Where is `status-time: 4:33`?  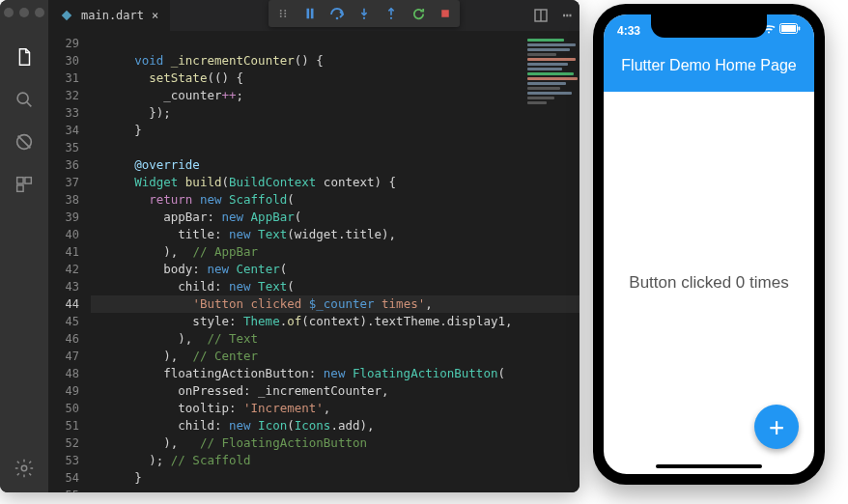
status-time: 4:33 is located at coordinates (629, 31).